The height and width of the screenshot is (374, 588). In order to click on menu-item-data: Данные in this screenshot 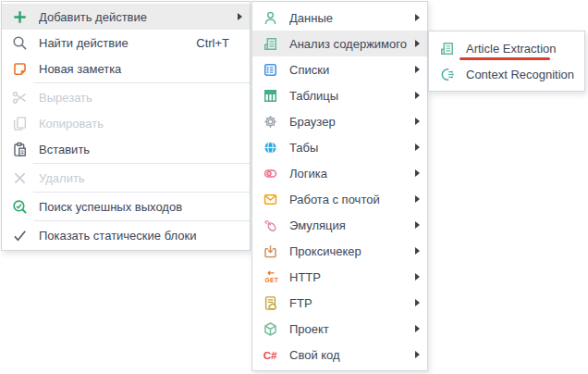, I will do `click(340, 18)`.